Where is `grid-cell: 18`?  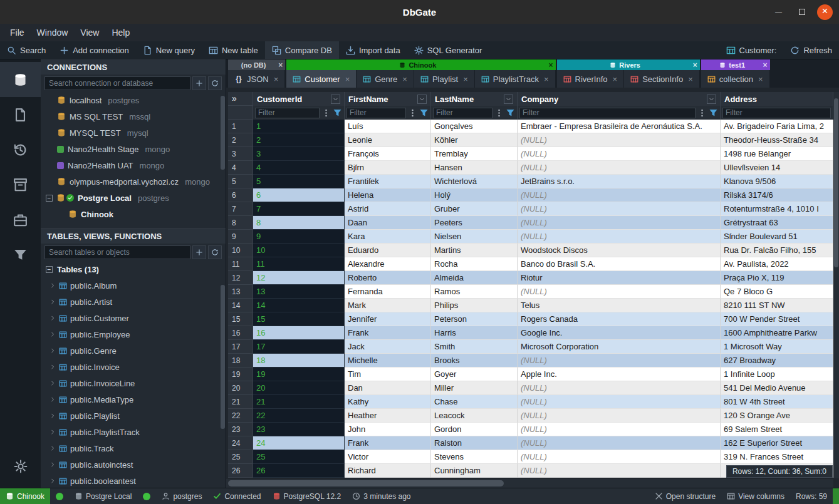 grid-cell: 18 is located at coordinates (299, 361).